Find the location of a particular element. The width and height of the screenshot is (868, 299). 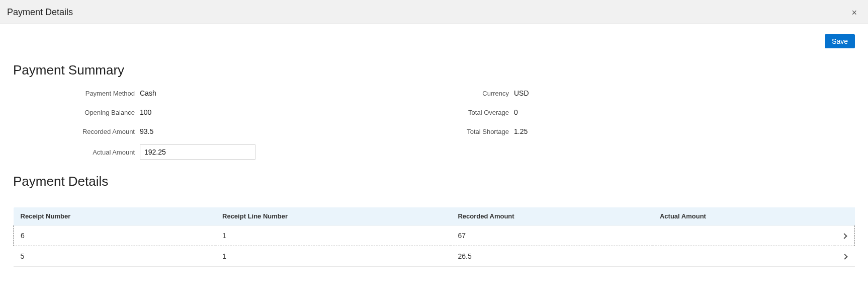

col-receipt-line-number: Receipt Line Number is located at coordinates (333, 216).